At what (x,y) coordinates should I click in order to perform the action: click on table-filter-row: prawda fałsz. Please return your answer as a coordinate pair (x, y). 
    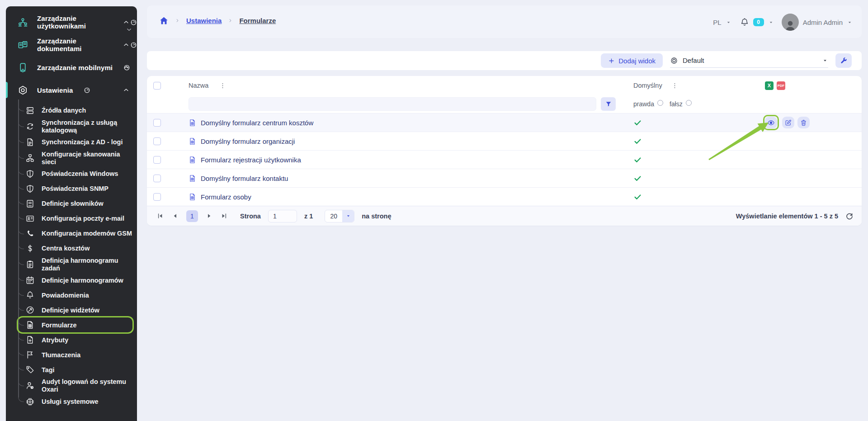
    Looking at the image, I should click on (505, 104).